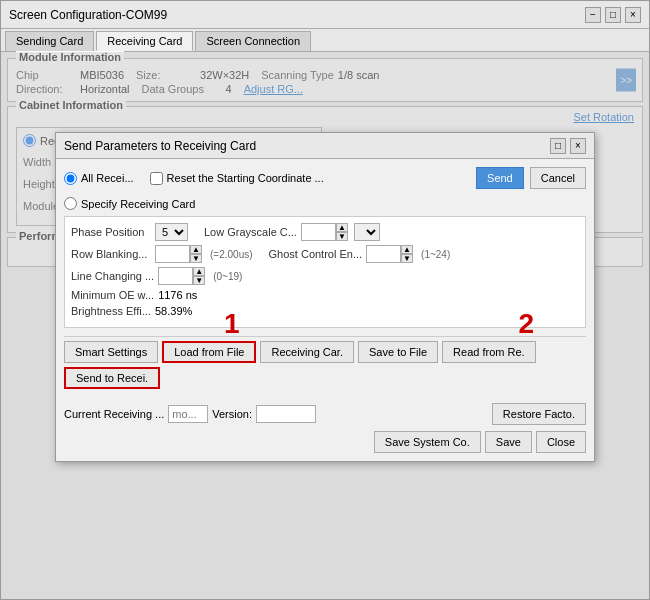 The width and height of the screenshot is (650, 600). I want to click on current-receiving-row: Current Receiving ... Version: Restore F…, so click(325, 414).